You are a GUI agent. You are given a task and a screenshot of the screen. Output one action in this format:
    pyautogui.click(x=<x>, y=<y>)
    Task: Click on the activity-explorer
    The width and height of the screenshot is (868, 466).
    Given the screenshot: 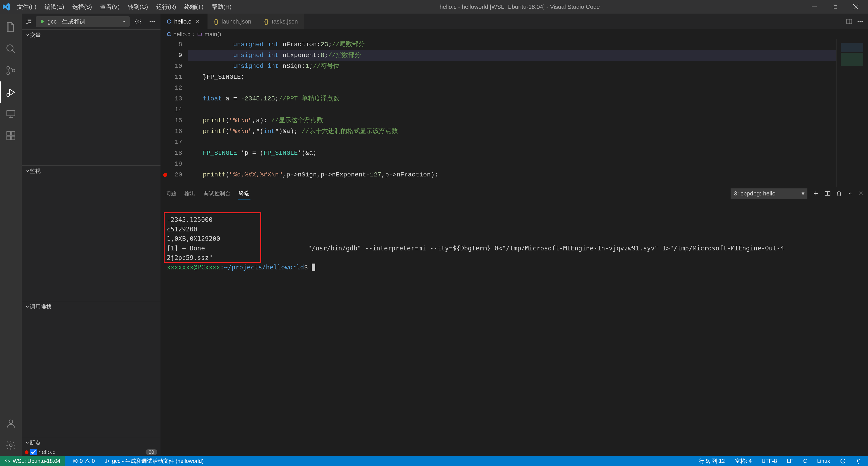 What is the action you would take?
    pyautogui.click(x=11, y=27)
    